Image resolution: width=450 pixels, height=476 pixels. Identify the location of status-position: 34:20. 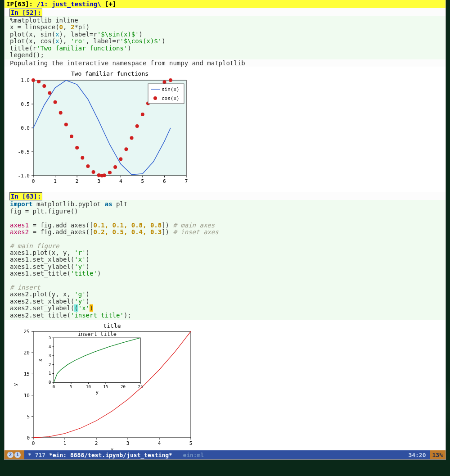
(417, 455).